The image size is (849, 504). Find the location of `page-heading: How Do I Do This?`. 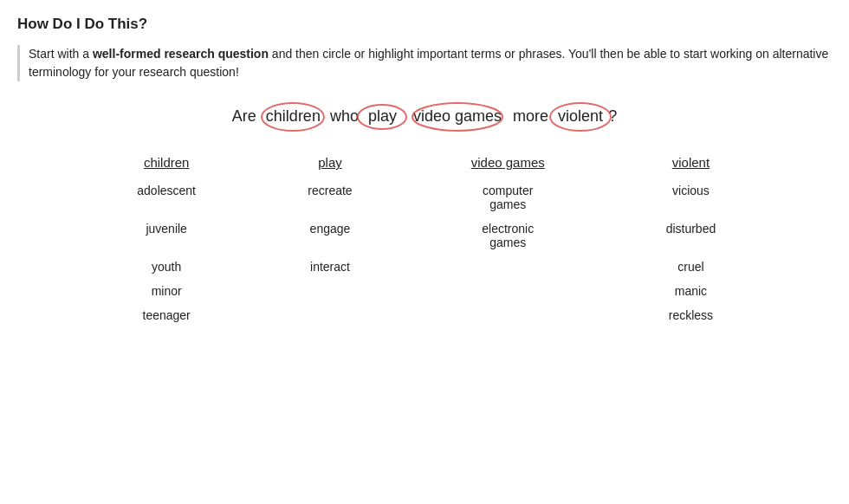

page-heading: How Do I Do This? is located at coordinates (424, 24).